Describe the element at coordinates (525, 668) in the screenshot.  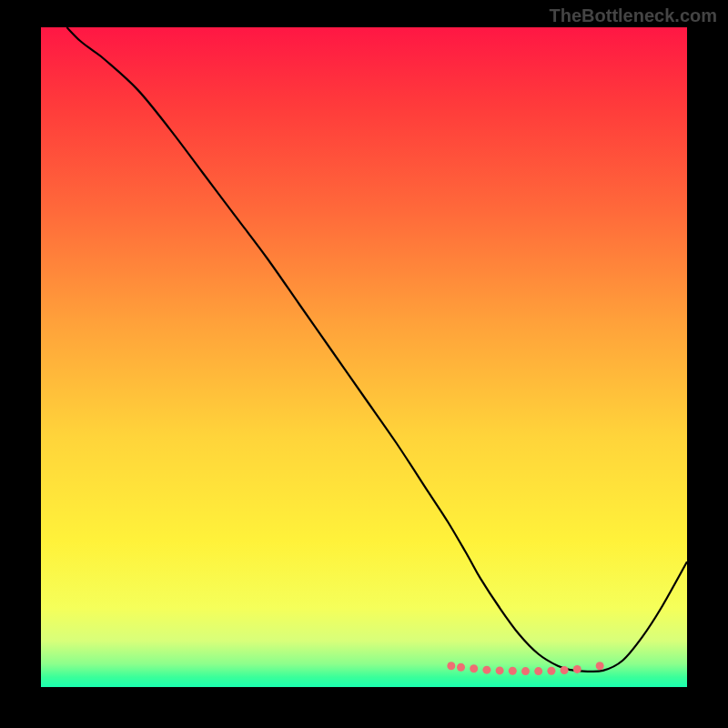
I see `optimal-range-markers` at that location.